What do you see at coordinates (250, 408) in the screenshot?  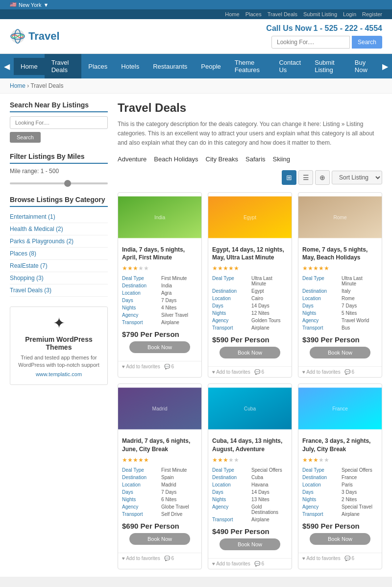 I see `deal-image: Cuba` at bounding box center [250, 408].